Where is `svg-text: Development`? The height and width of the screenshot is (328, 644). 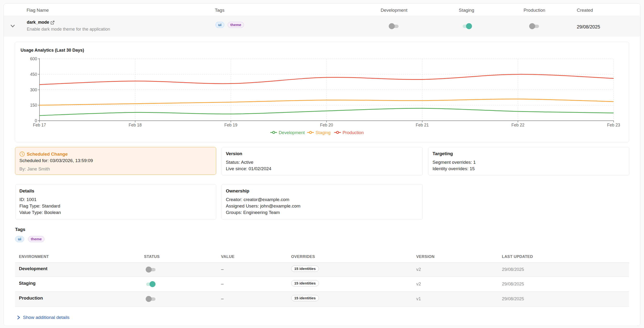
svg-text: Development is located at coordinates (292, 133).